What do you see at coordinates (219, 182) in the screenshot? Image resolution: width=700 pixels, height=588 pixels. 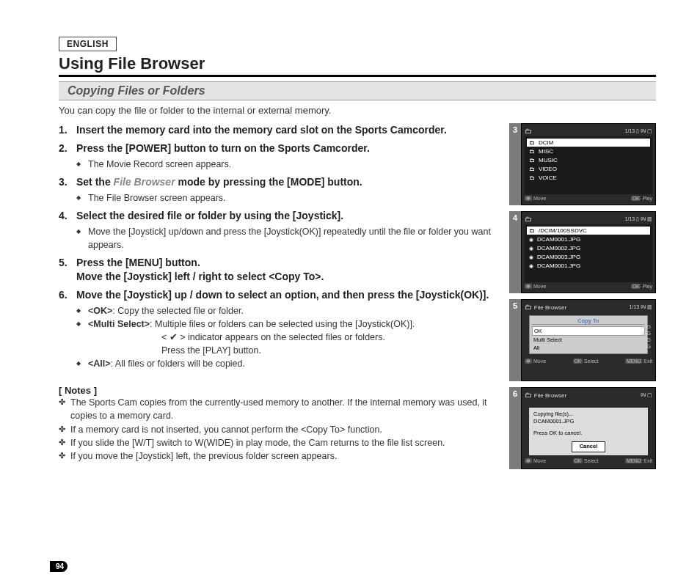 I see `step-head: Set the File Browser mode by pressing th…` at bounding box center [219, 182].